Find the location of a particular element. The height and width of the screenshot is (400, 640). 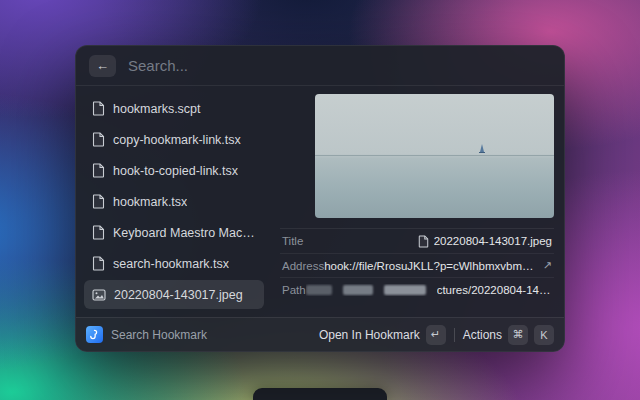

meta-label: Path is located at coordinates (294, 290).